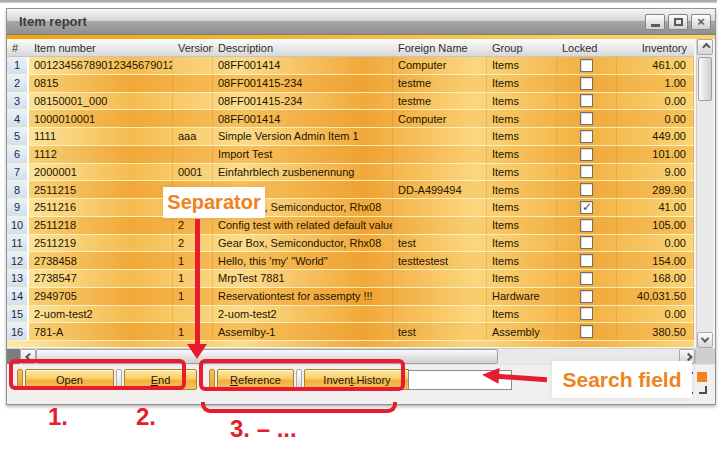 The image size is (722, 451). I want to click on row-number-cell: 2, so click(18, 84).